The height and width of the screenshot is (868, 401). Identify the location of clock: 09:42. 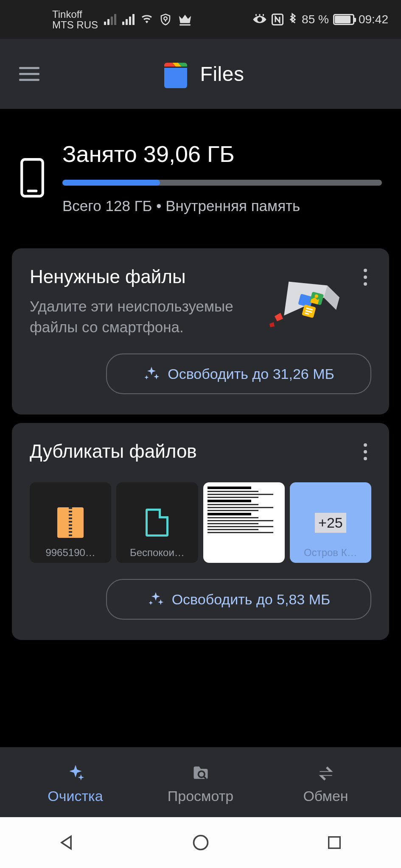
(373, 19).